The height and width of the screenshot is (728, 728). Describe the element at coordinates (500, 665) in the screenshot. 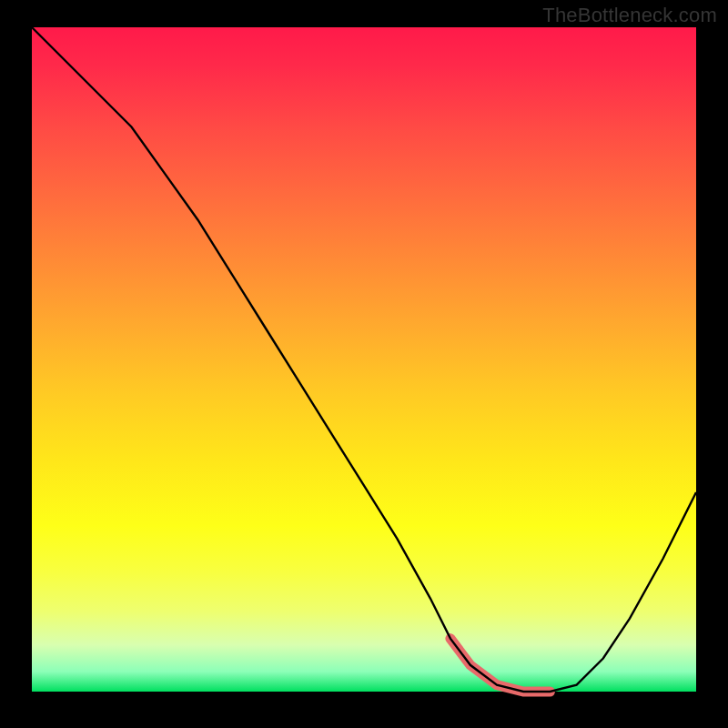

I see `curve-highlight-segment` at that location.